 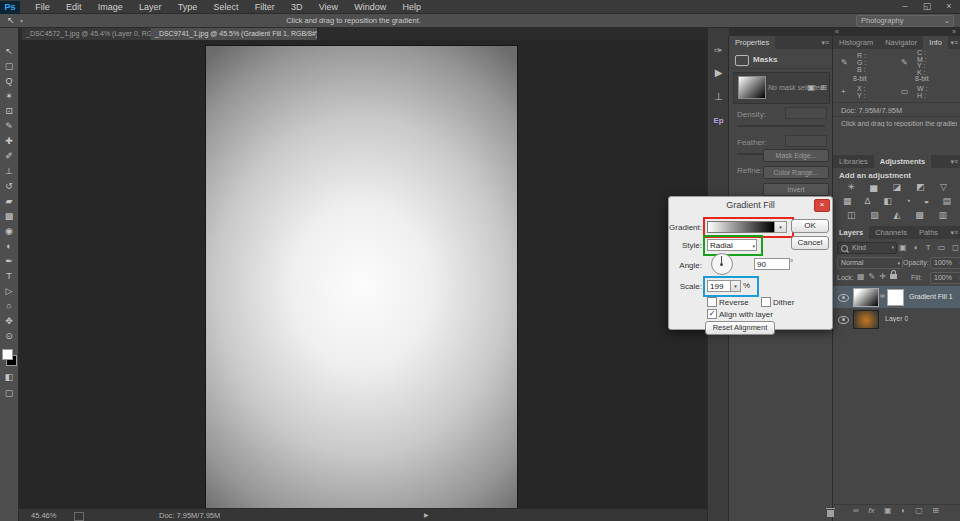 I want to click on crop-tool: ⊡, so click(x=9, y=112).